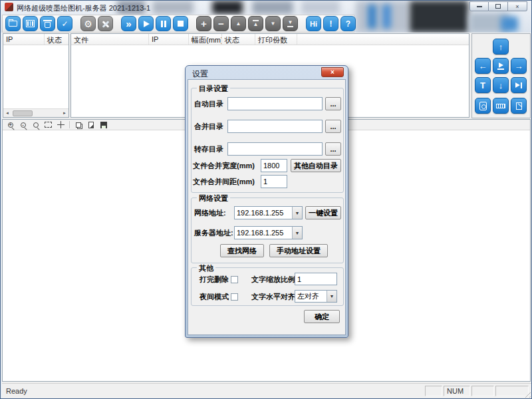 Image resolution: width=532 pixels, height=399 pixels. I want to click on check-icon: ✓, so click(65, 24).